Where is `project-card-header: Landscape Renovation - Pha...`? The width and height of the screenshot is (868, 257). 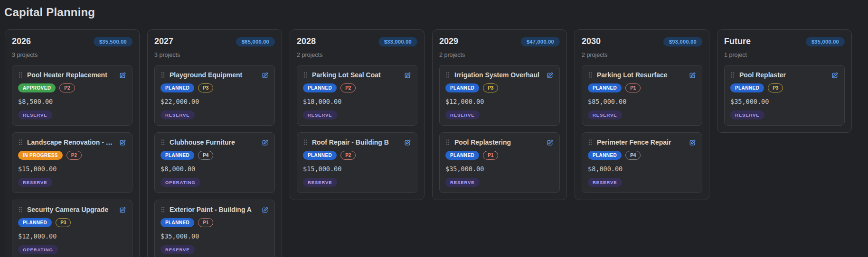 project-card-header: Landscape Renovation - Pha... is located at coordinates (72, 142).